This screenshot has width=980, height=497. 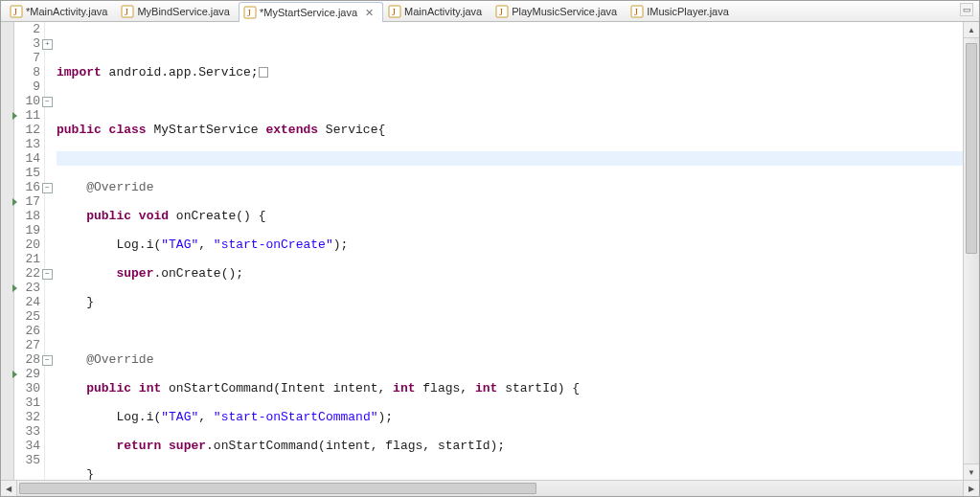 I want to click on scroll-up-button: ▲, so click(x=971, y=31).